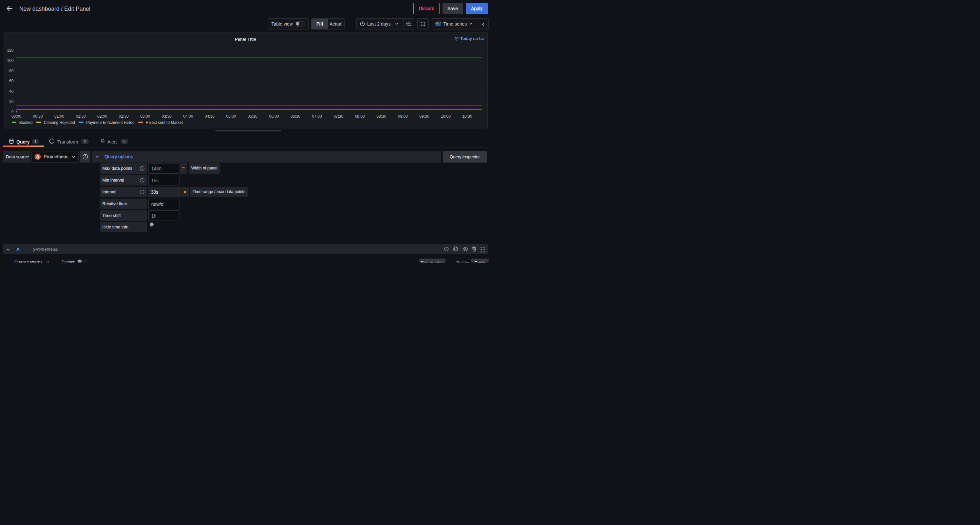 The image size is (980, 525). I want to click on svg-text: 03:00, so click(145, 116).